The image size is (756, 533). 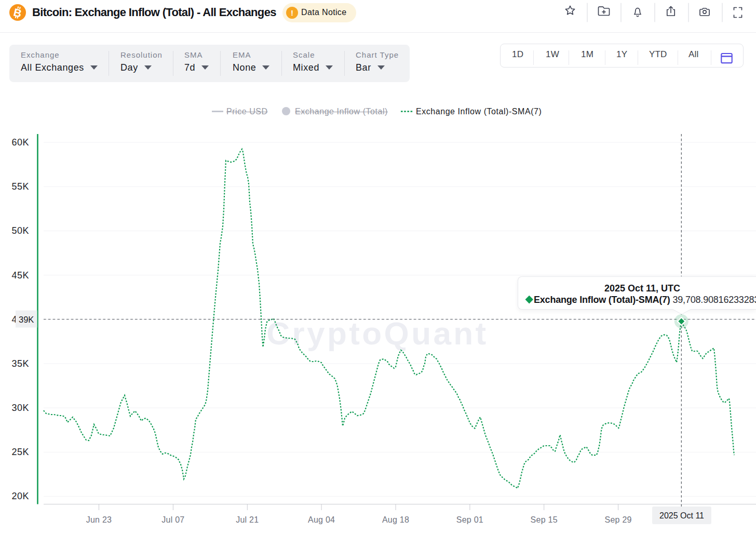 I want to click on svg-text: Jun 23, so click(x=99, y=519).